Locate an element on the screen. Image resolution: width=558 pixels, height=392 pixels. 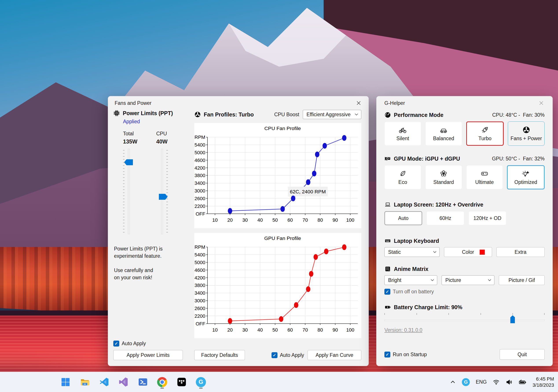
car-icon is located at coordinates (444, 130).